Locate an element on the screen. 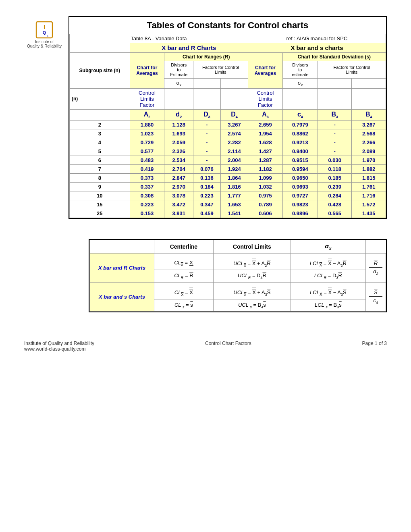 This screenshot has height=532, width=411. empty-b3 is located at coordinates (334, 99).